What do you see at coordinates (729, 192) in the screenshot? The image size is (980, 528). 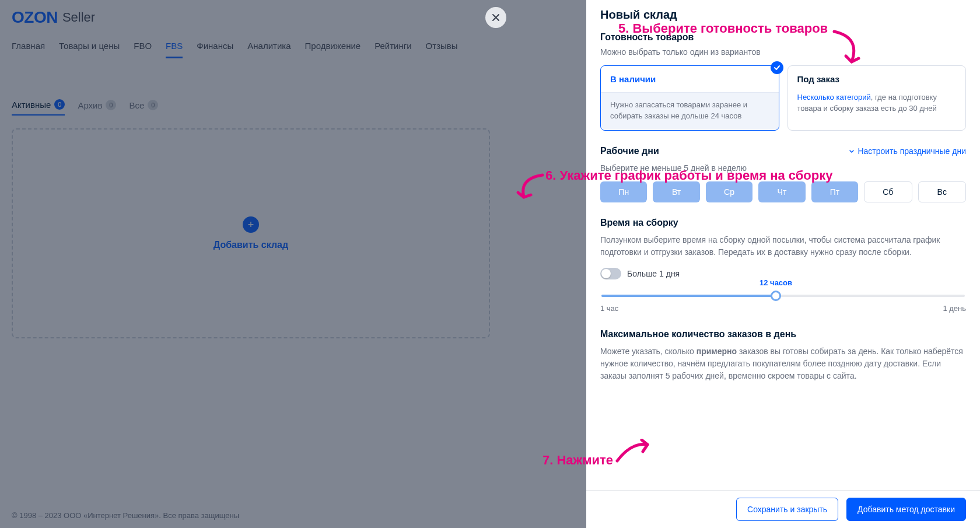 I see `day-Ср: Ср` at bounding box center [729, 192].